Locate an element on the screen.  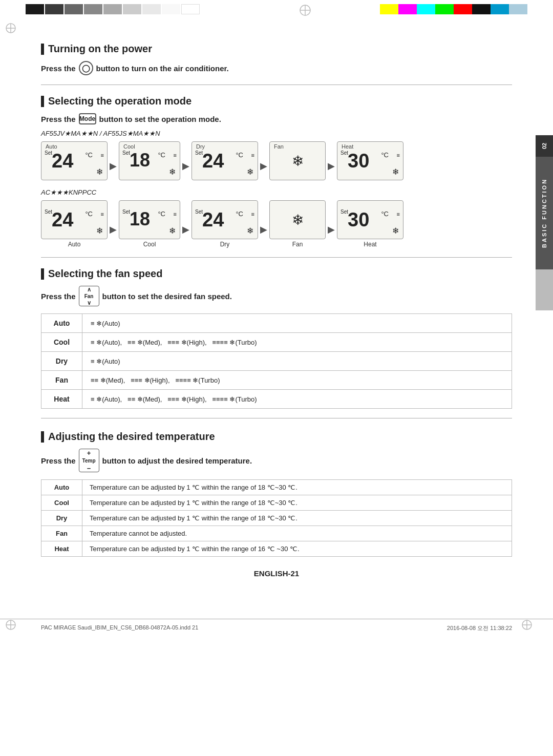
lcd-heat2-set: Set is located at coordinates (344, 212).